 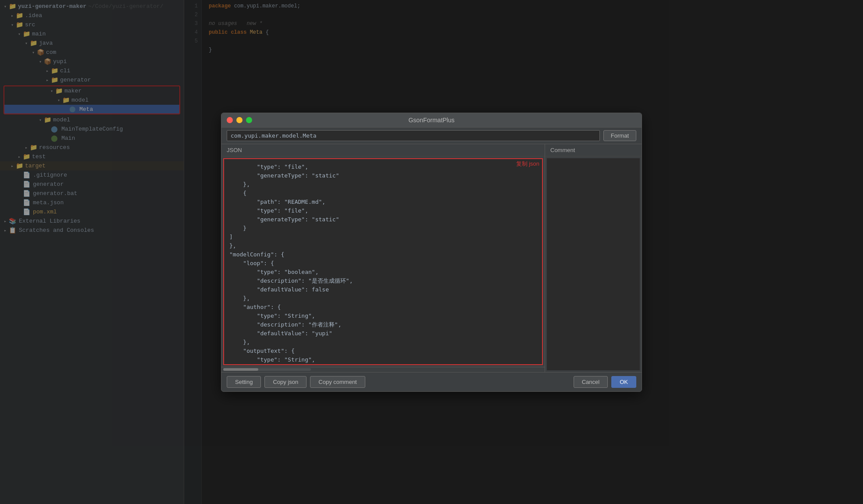 What do you see at coordinates (241, 369) in the screenshot?
I see `scrollbar-thumb` at bounding box center [241, 369].